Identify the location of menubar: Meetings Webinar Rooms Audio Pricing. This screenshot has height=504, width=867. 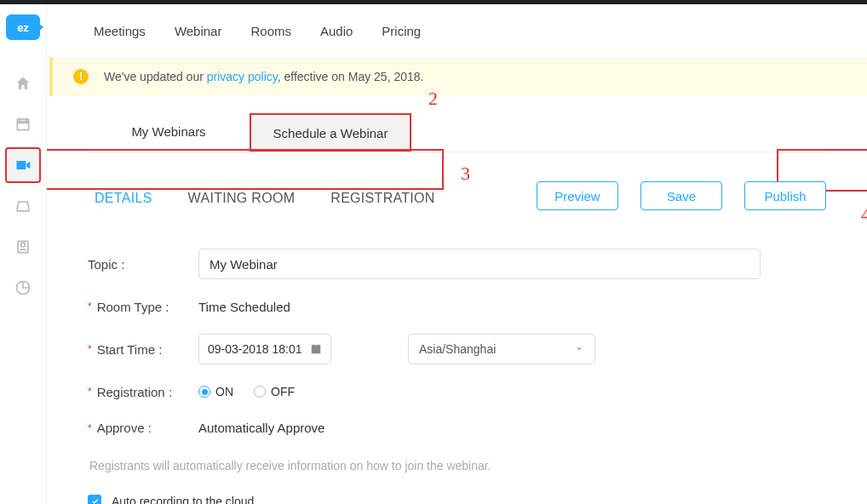
(456, 31).